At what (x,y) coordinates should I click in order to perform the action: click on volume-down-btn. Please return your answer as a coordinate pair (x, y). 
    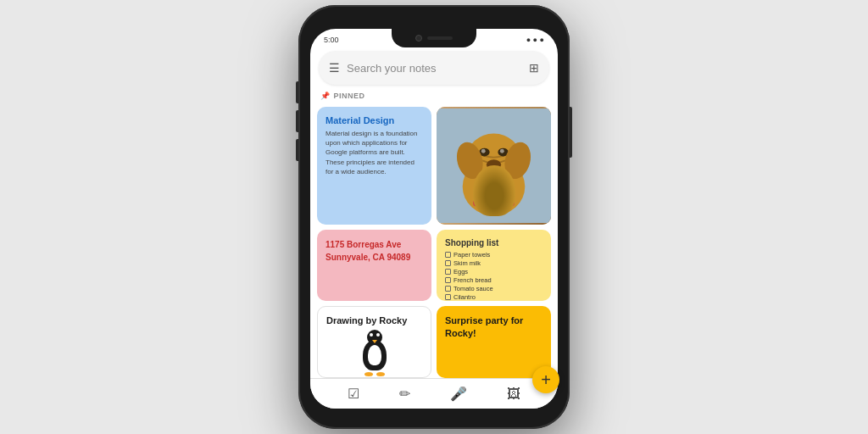
    Looking at the image, I should click on (297, 121).